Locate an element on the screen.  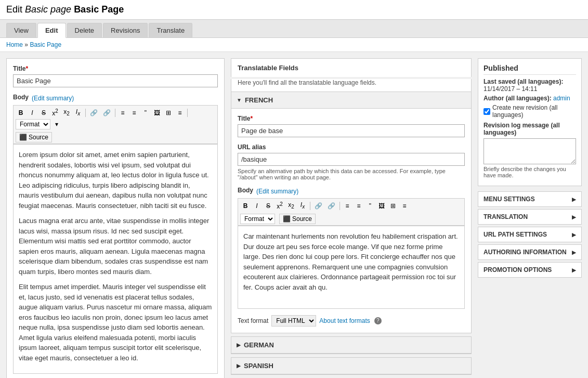
tab-translate: Translate is located at coordinates (171, 30).